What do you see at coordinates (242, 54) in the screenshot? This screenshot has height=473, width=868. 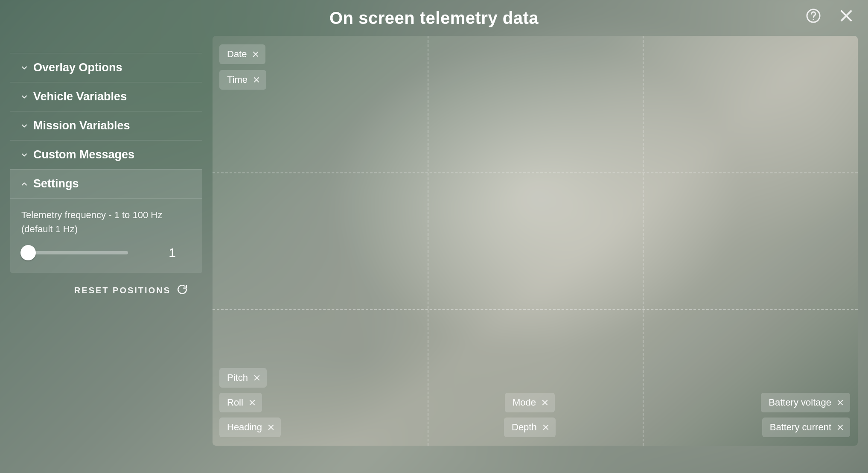 I see `telemetry-chip-date: Date` at bounding box center [242, 54].